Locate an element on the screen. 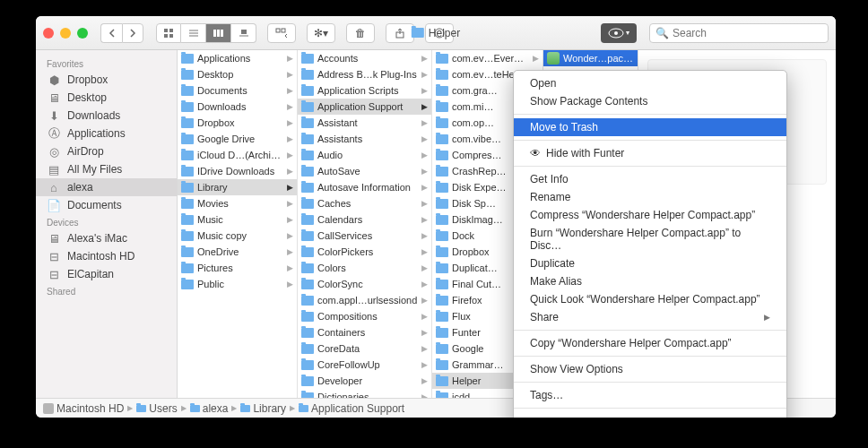 This screenshot has width=868, height=448. column-item: Autosave Information▶ is located at coordinates (364, 187).